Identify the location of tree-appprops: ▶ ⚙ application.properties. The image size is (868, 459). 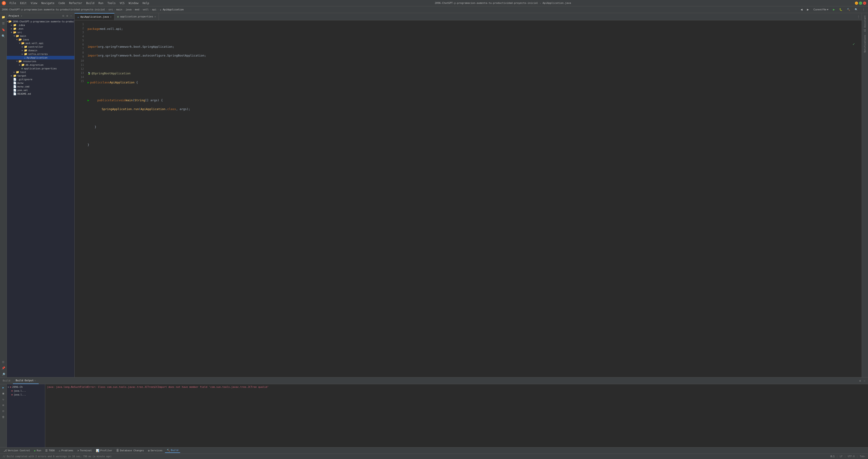
(40, 69).